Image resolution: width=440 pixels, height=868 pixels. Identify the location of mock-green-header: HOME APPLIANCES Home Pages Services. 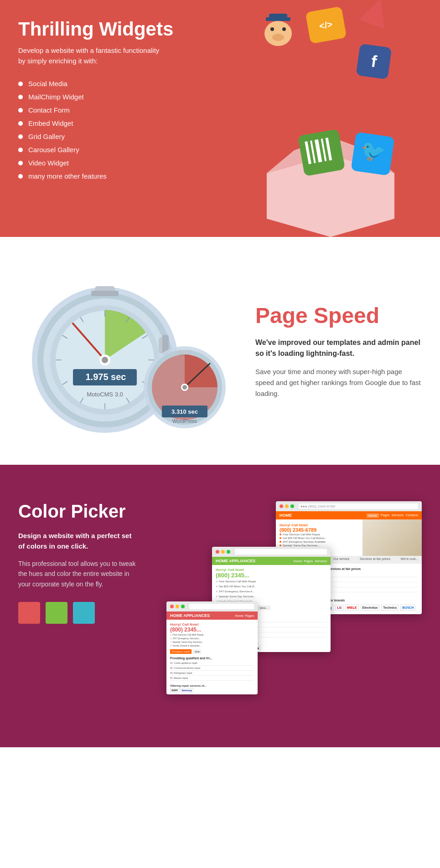
(271, 561).